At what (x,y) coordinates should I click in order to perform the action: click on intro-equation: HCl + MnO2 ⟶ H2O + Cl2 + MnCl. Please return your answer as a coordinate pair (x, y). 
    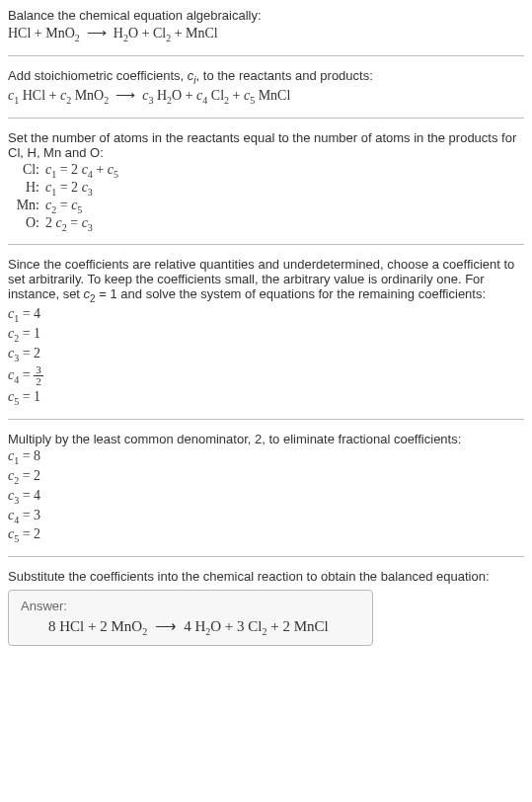
    Looking at the image, I should click on (266, 34).